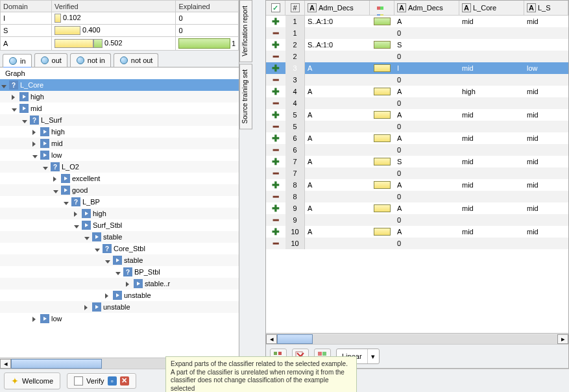  Describe the element at coordinates (337, 8) in the screenshot. I see `col-adm-decs-1: AAdm_Decs` at that location.